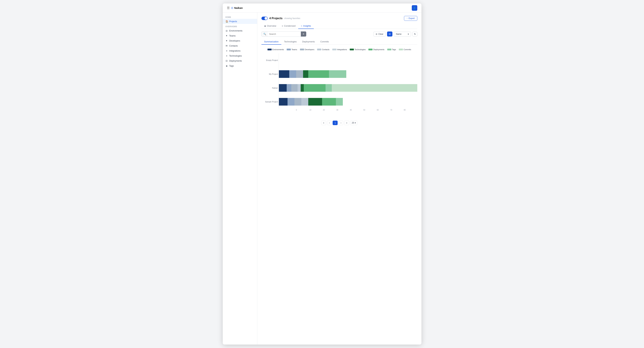 Image resolution: width=644 pixels, height=348 pixels. I want to click on export-button: ↑ Export, so click(410, 19).